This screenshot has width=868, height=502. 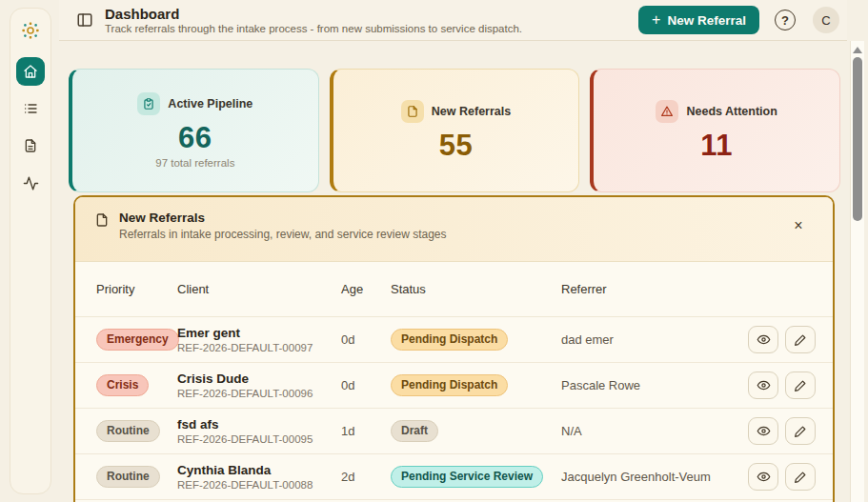 I want to click on age-cell: 1d, so click(x=366, y=431).